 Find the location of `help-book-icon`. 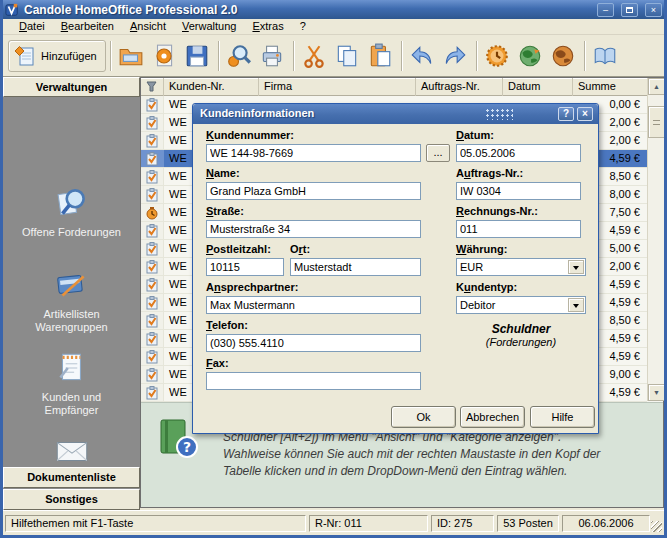

help-book-icon is located at coordinates (605, 56).